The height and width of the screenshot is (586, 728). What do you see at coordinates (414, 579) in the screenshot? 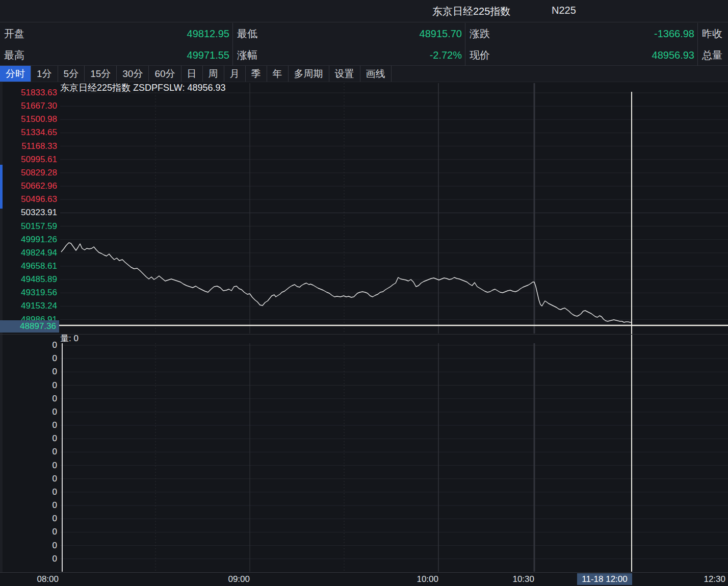
I see `time-axis-label: 10:00` at bounding box center [414, 579].